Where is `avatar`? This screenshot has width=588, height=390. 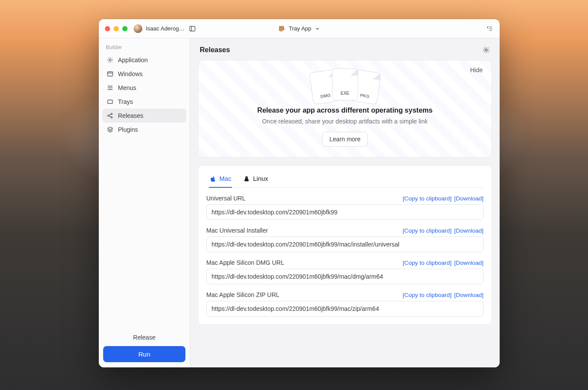
avatar is located at coordinates (138, 29).